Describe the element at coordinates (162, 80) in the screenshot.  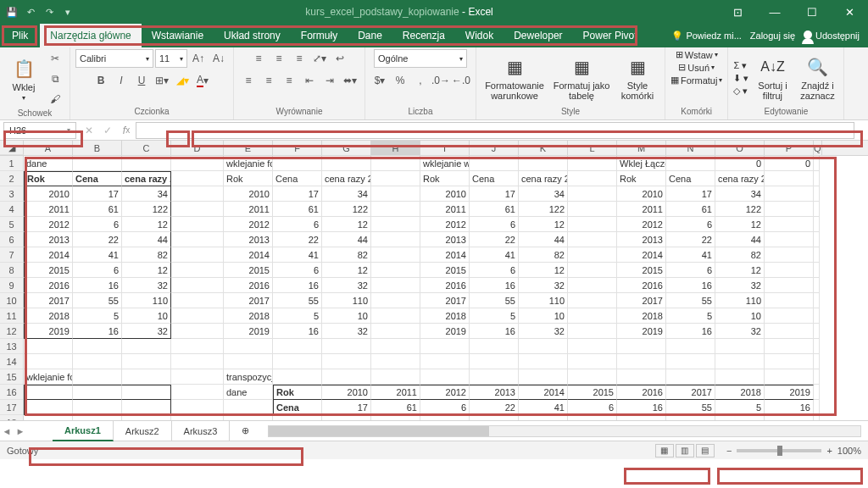
I see `borders-button: ⊞▾` at that location.